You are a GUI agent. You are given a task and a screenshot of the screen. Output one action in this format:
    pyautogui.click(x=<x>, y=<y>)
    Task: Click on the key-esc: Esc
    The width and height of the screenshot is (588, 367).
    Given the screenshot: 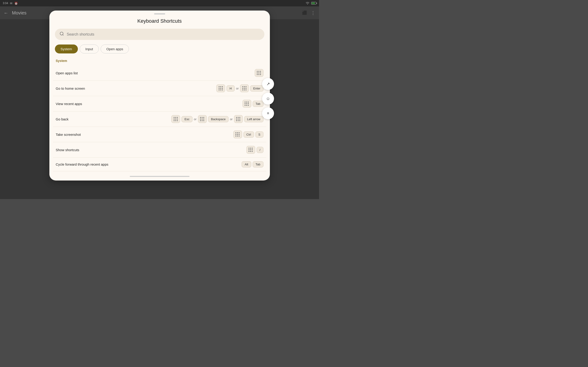 What is the action you would take?
    pyautogui.click(x=187, y=119)
    